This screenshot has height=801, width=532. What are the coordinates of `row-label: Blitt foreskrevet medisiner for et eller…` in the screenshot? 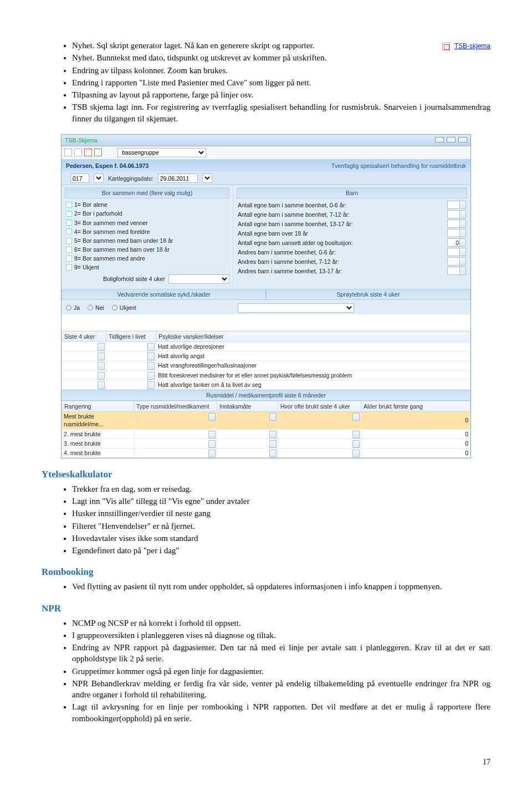 It's located at (314, 375).